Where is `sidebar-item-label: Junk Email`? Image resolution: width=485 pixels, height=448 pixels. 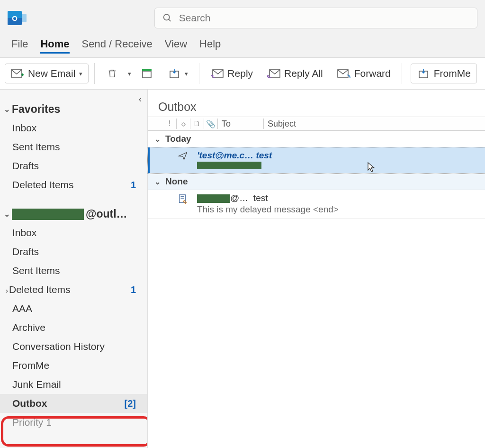
sidebar-item-label: Junk Email is located at coordinates (37, 384).